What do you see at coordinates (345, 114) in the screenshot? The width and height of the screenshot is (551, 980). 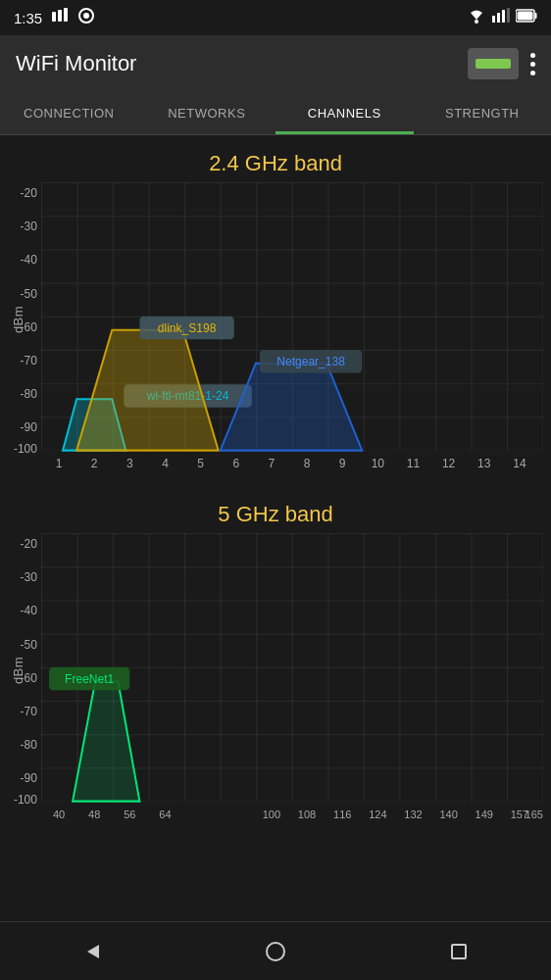 I see `tab-channels: CHANNELS` at bounding box center [345, 114].